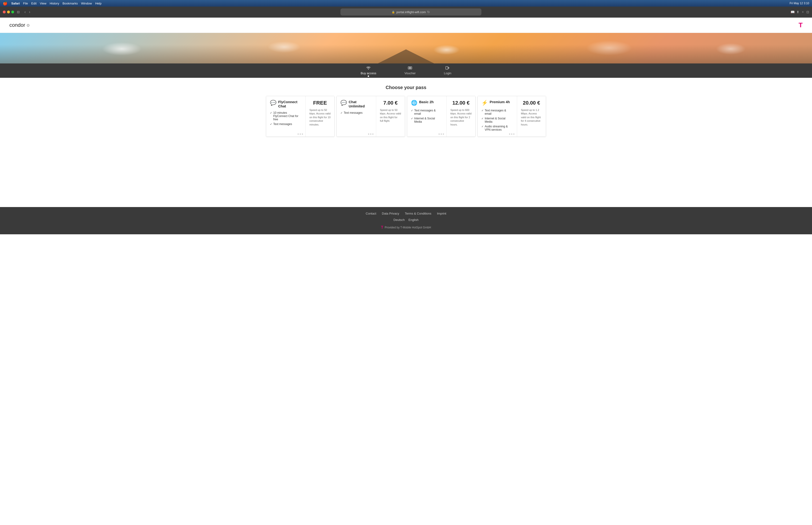 This screenshot has width=812, height=525. I want to click on plan-description-chat-unlimited: Speed up to 50 kbps. Access valid on thi…, so click(390, 116).